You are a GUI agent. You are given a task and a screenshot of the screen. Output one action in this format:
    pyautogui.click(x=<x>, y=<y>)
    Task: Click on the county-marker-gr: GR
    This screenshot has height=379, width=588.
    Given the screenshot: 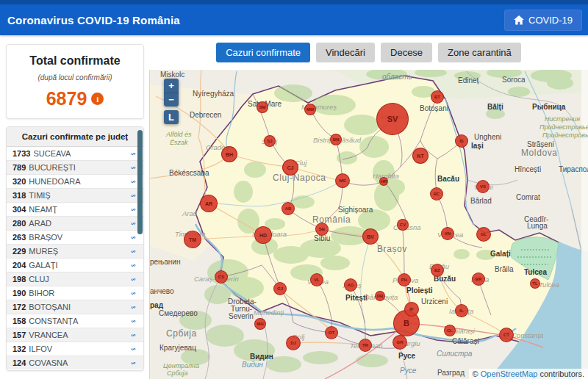 What is the action you would take?
    pyautogui.click(x=400, y=342)
    